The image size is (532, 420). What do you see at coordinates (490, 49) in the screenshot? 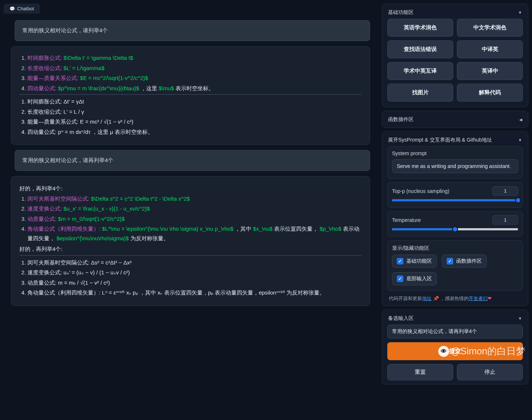
I see `fn-btn-zh-to-en: 中译英` at bounding box center [490, 49].